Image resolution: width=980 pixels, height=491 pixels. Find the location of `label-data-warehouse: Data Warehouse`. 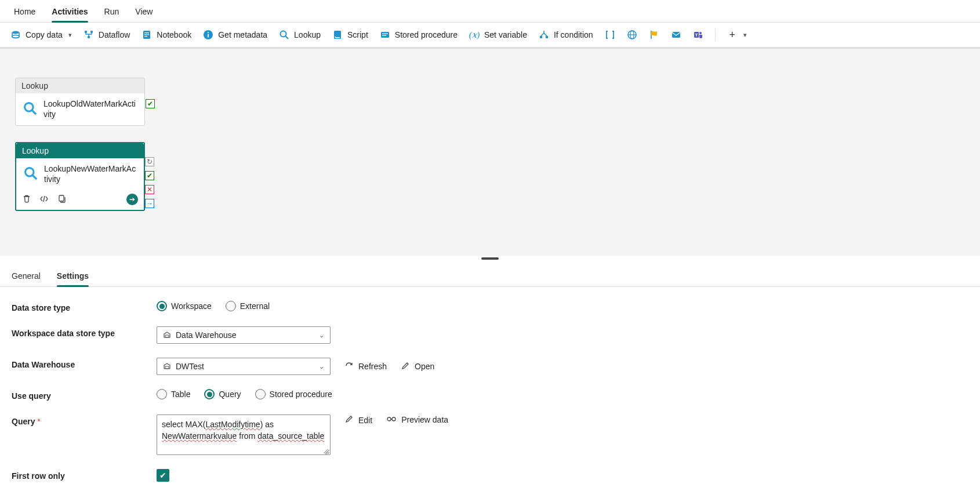

label-data-warehouse: Data Warehouse is located at coordinates (84, 363).